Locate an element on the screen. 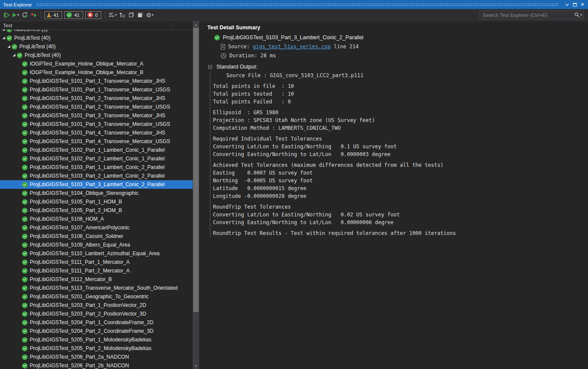 This screenshot has width=588, height=369. scroll-up-icon: ▲ is located at coordinates (196, 25).